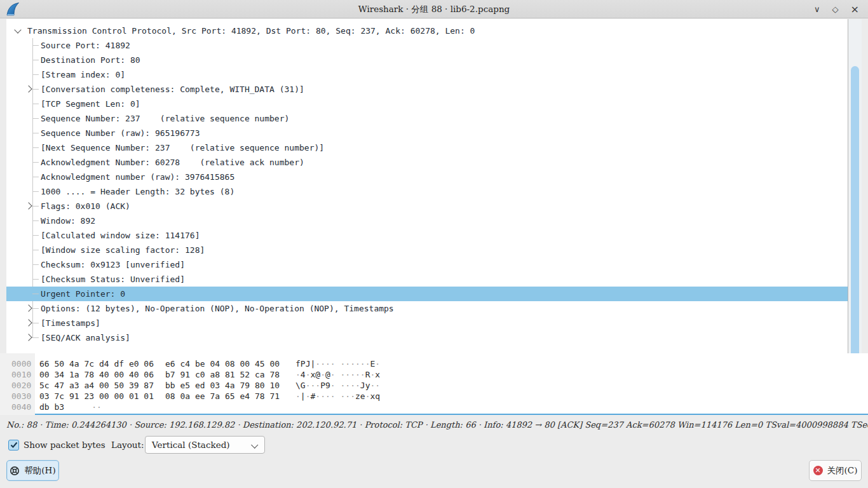  I want to click on tree-row: Destination Port: 80, so click(427, 60).